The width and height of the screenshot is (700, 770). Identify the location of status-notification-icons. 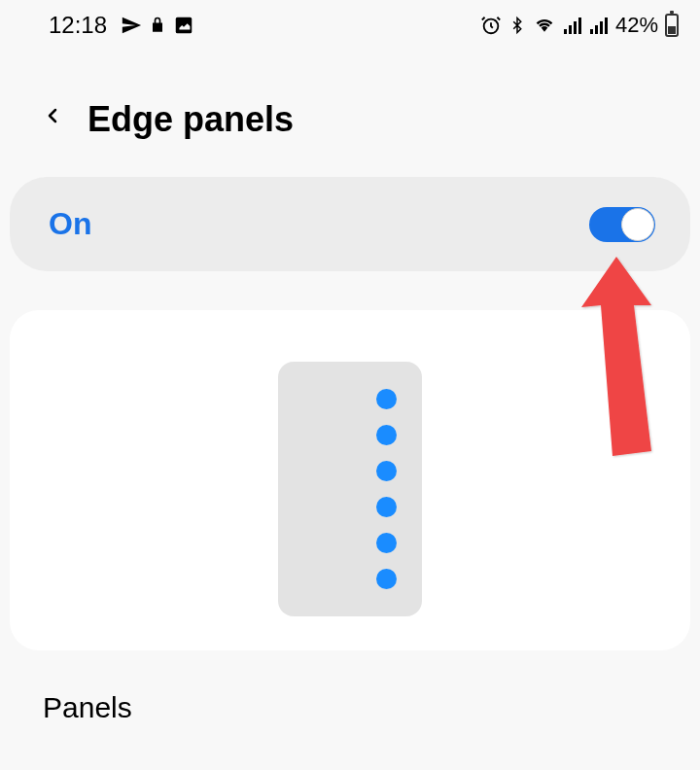
(158, 25).